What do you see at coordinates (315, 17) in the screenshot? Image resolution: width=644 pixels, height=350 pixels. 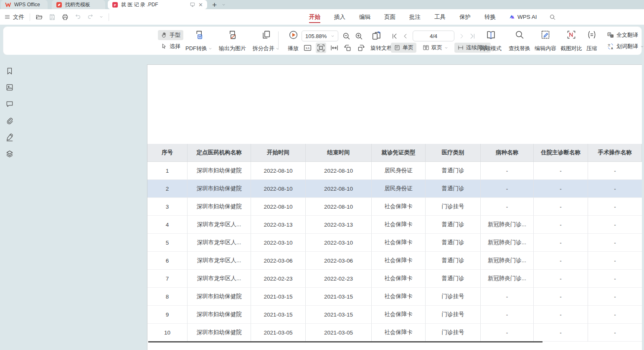 I see `menu-tab-home: 开始` at bounding box center [315, 17].